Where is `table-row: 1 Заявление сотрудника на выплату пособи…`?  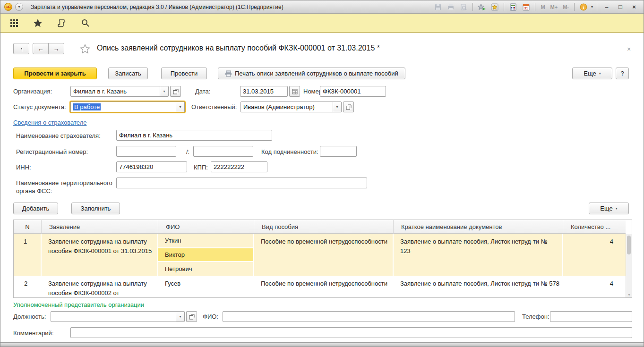 table-row: 1 Заявление сотрудника на выплату пособи… is located at coordinates (319, 255).